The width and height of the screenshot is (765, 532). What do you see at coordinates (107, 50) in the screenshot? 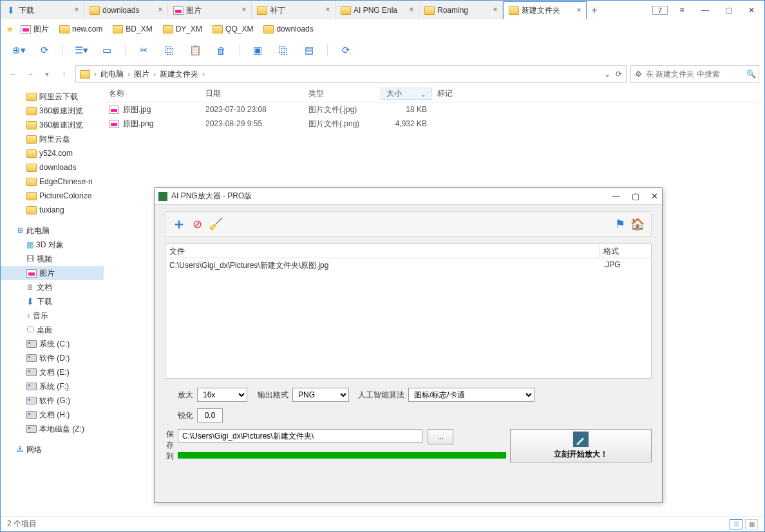
I see `panel-button: ▭` at bounding box center [107, 50].